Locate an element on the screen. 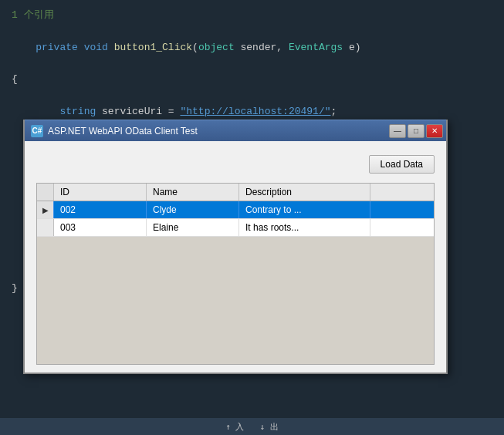  paren-open: ( is located at coordinates (195, 48).